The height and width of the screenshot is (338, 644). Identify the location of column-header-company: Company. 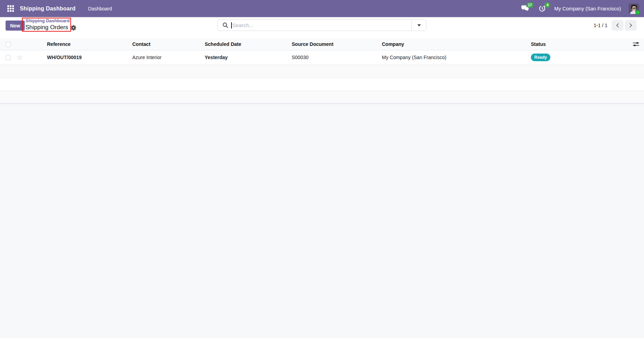
(456, 45).